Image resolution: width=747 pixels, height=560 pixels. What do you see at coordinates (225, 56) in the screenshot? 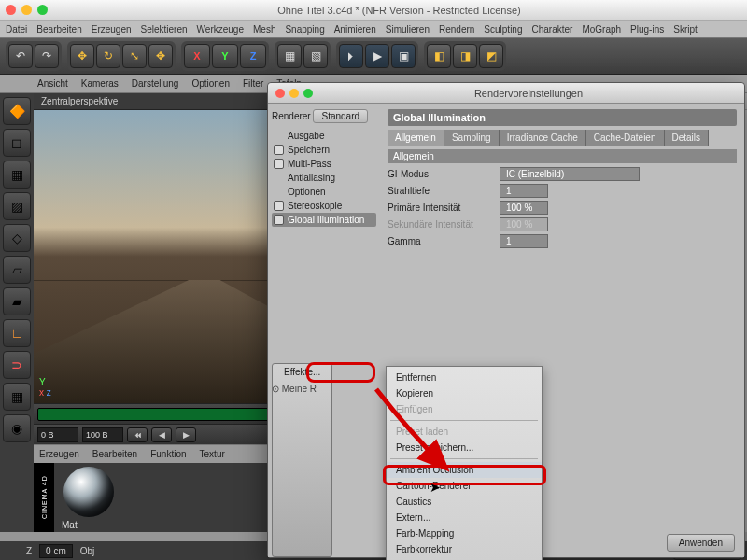
I see `axis-y-toggle: Y` at bounding box center [225, 56].